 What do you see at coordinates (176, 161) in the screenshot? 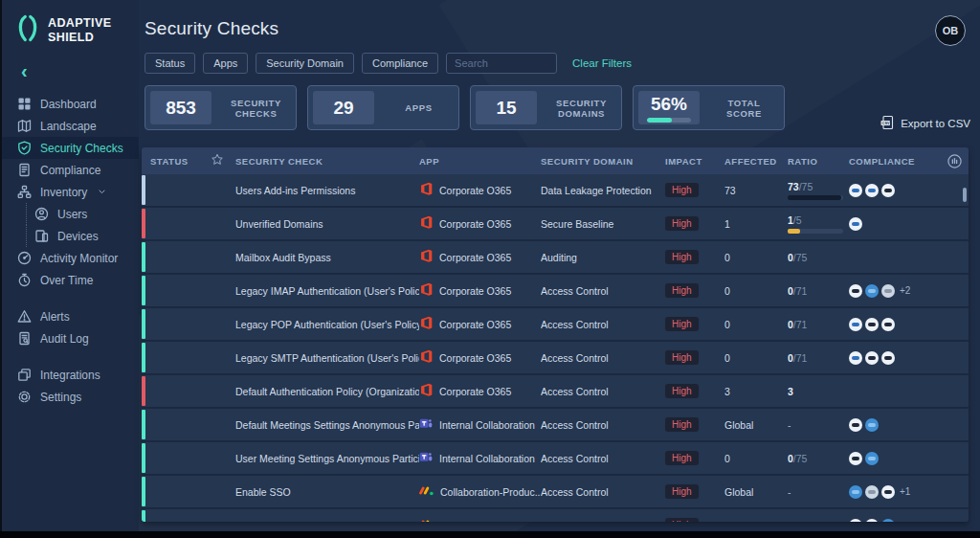
I see `column-header-status: STATUS` at bounding box center [176, 161].